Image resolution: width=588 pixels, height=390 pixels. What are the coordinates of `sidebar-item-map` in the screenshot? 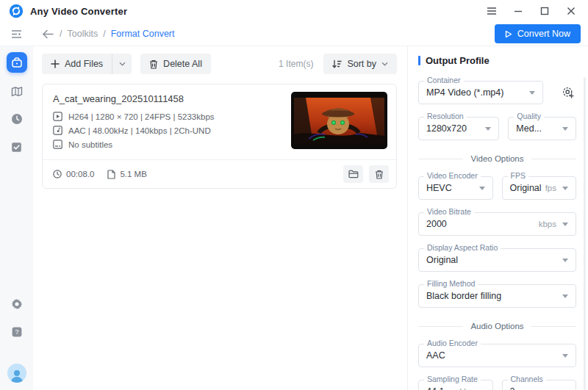 It's located at (17, 91).